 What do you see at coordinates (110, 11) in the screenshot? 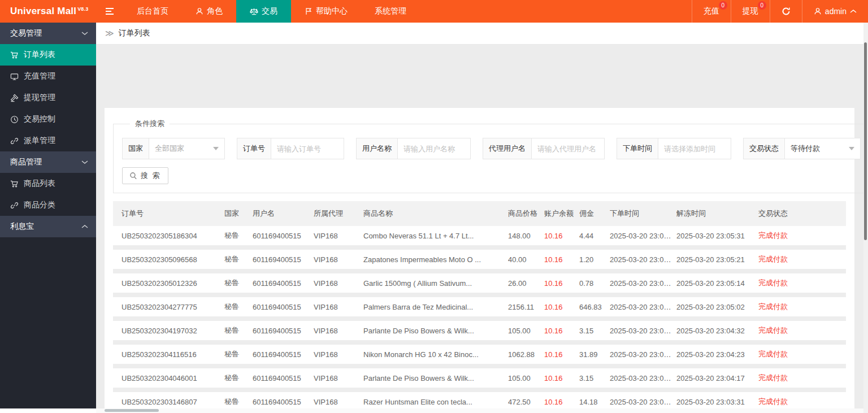
I see `collapse-menu-button` at bounding box center [110, 11].